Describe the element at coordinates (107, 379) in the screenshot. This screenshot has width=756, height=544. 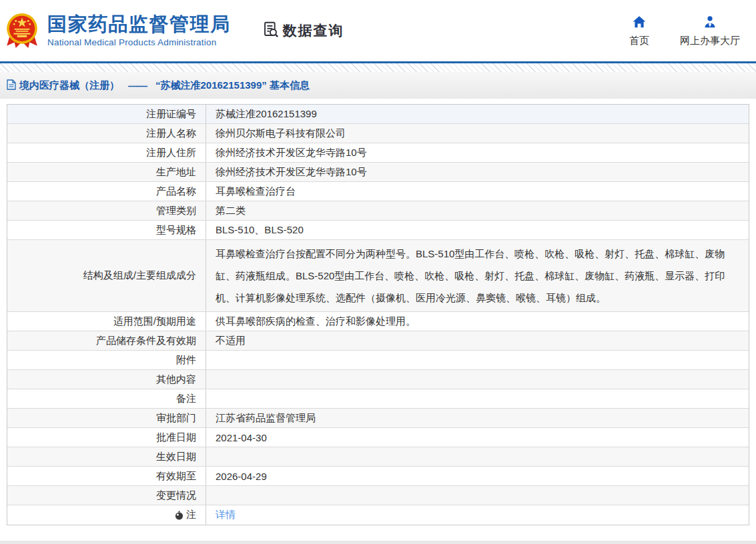
I see `field-label: 其他内容` at that location.